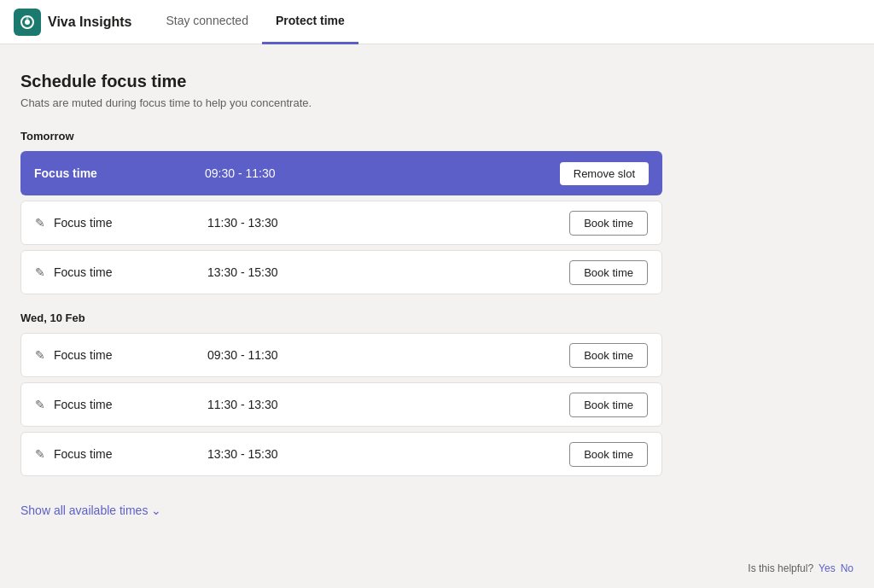 This screenshot has width=874, height=588. I want to click on show-all-button: Show all available times ⌄, so click(90, 510).